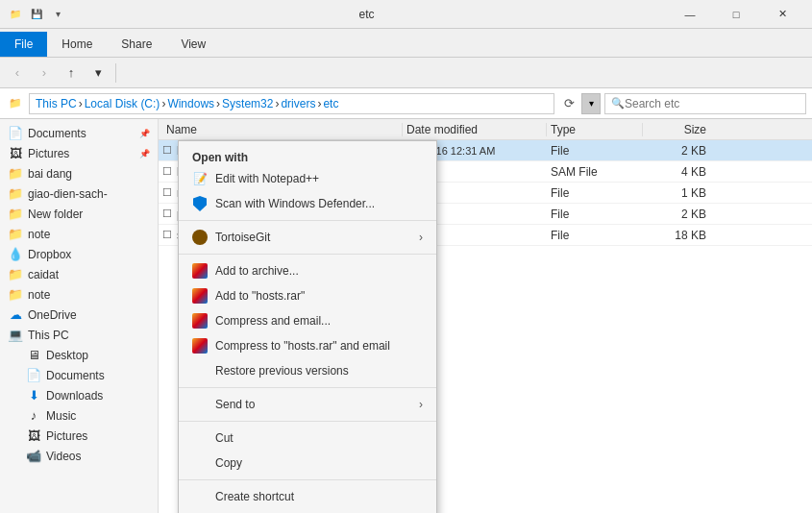  What do you see at coordinates (15, 294) in the screenshot?
I see `folder-icon-6: 📁` at bounding box center [15, 294].